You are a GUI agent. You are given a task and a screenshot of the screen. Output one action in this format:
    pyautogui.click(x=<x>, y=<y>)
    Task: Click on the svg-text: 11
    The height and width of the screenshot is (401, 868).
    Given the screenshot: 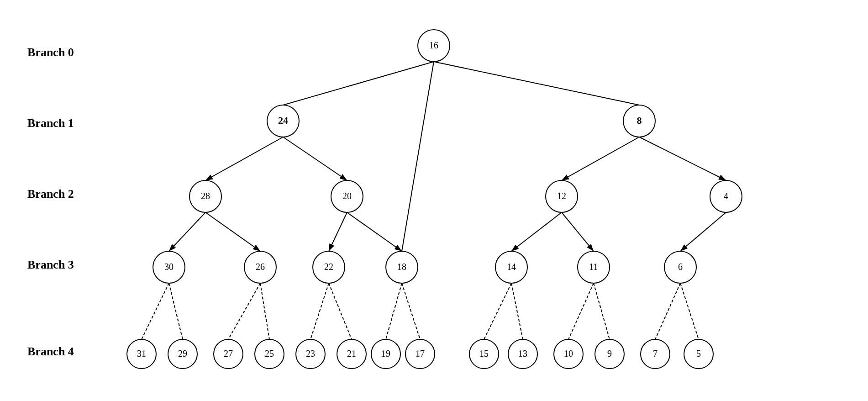 What is the action you would take?
    pyautogui.click(x=594, y=267)
    